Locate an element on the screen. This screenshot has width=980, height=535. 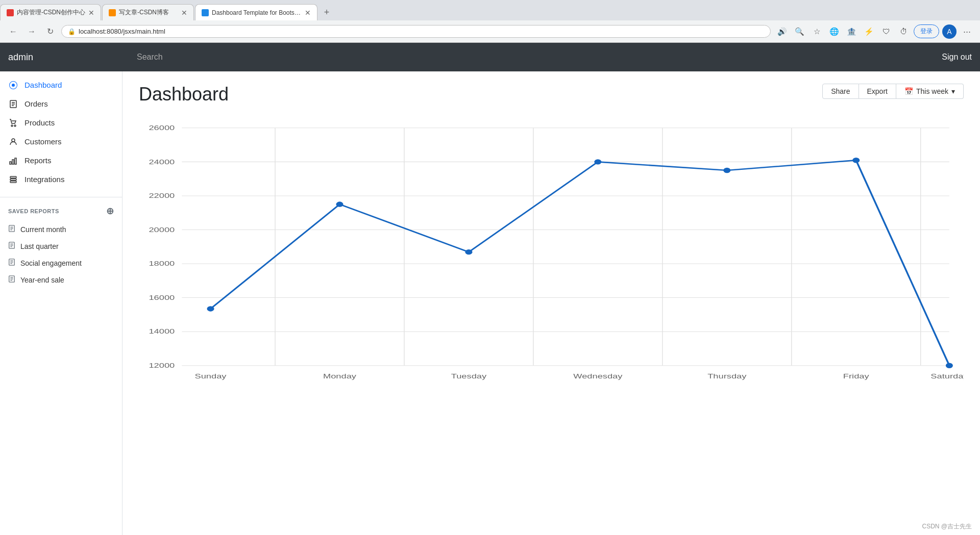
data-point-sunday is located at coordinates (210, 309).